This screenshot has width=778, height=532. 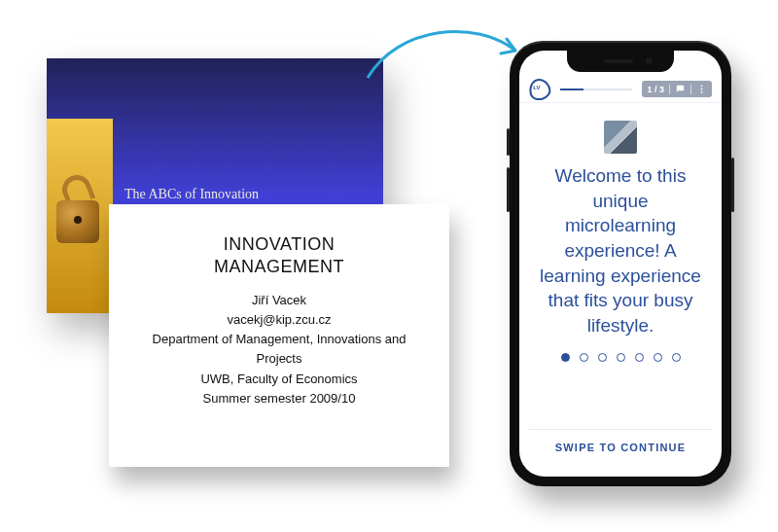 What do you see at coordinates (541, 89) in the screenshot?
I see `app-logo-icon` at bounding box center [541, 89].